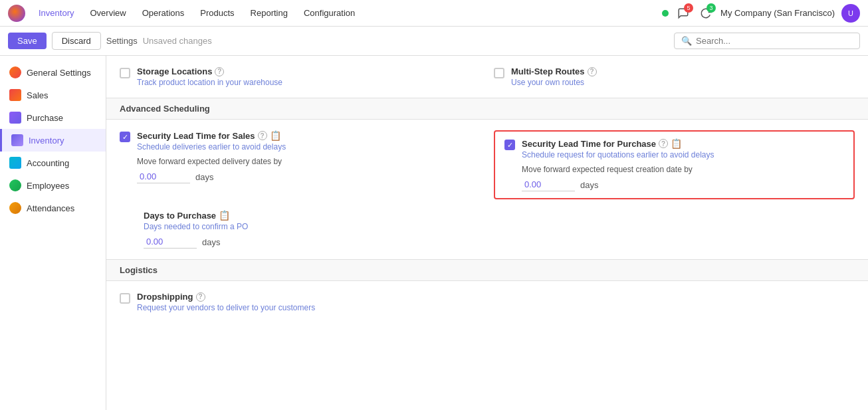  Describe the element at coordinates (58, 73) in the screenshot. I see `sidebar-label-general-settings: General Settings` at that location.